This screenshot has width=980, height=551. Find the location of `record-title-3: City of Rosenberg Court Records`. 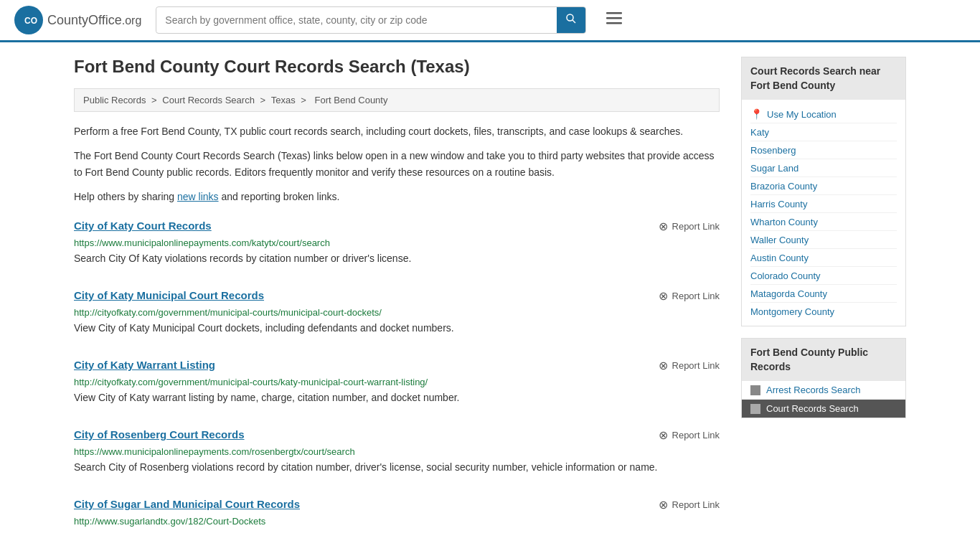

record-title-3: City of Rosenberg Court Records is located at coordinates (159, 435).